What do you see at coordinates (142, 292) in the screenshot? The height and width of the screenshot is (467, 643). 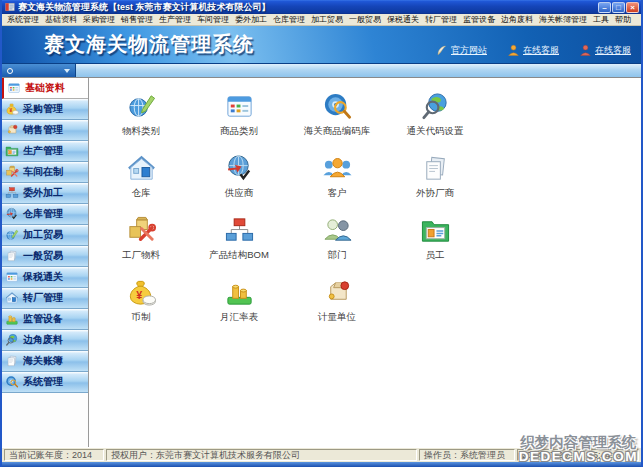 I see `moneybag-icon` at bounding box center [142, 292].